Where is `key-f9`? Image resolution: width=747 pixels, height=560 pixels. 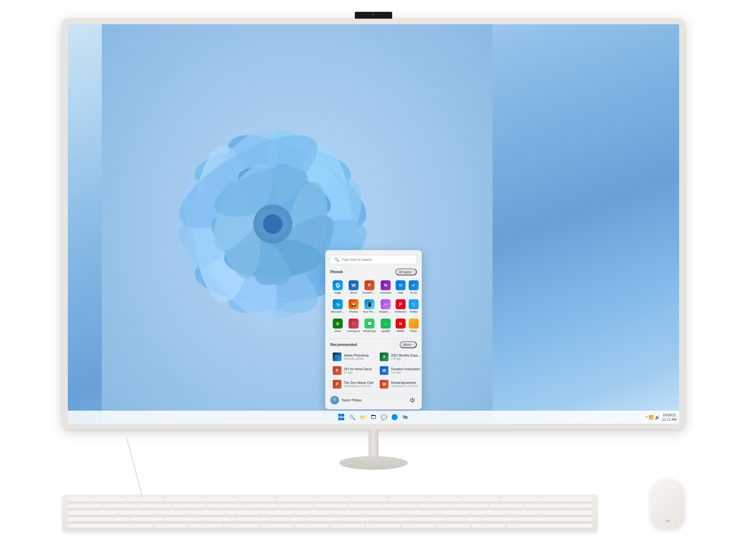
key-f9 is located at coordinates (407, 500).